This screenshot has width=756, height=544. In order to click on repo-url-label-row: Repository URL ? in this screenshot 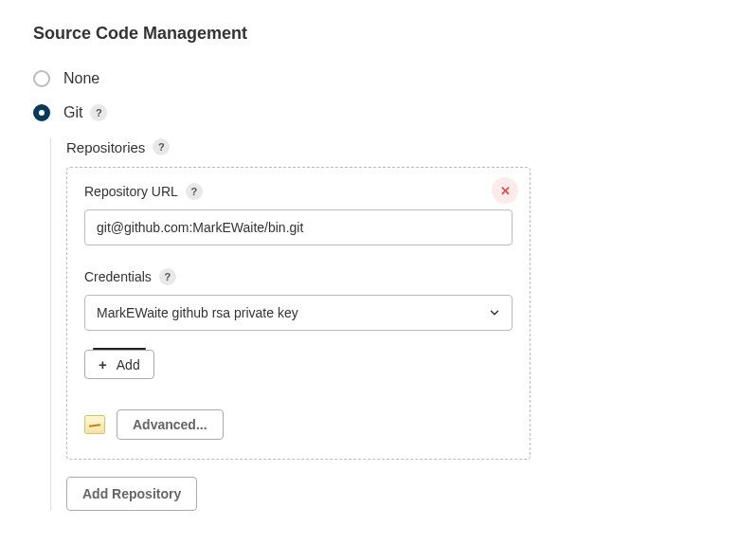, I will do `click(298, 191)`.